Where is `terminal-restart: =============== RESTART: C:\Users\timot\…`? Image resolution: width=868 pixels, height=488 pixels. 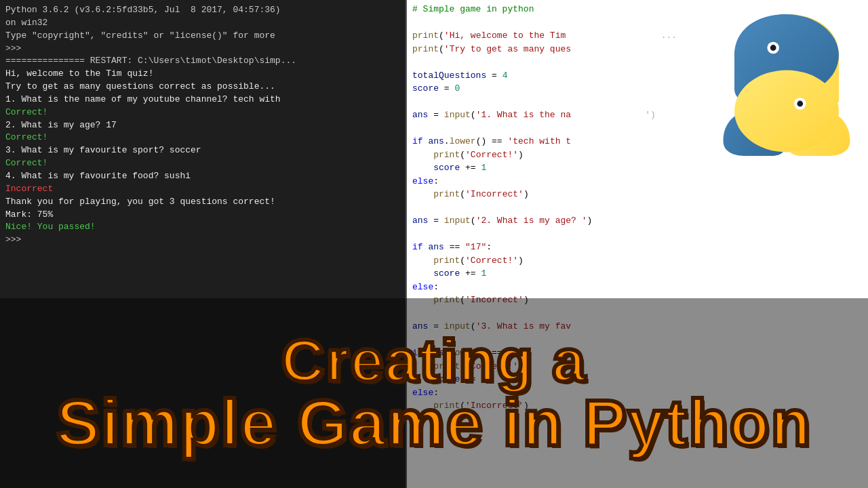 terminal-restart: =============== RESTART: C:\Users\timot\… is located at coordinates (203, 61).